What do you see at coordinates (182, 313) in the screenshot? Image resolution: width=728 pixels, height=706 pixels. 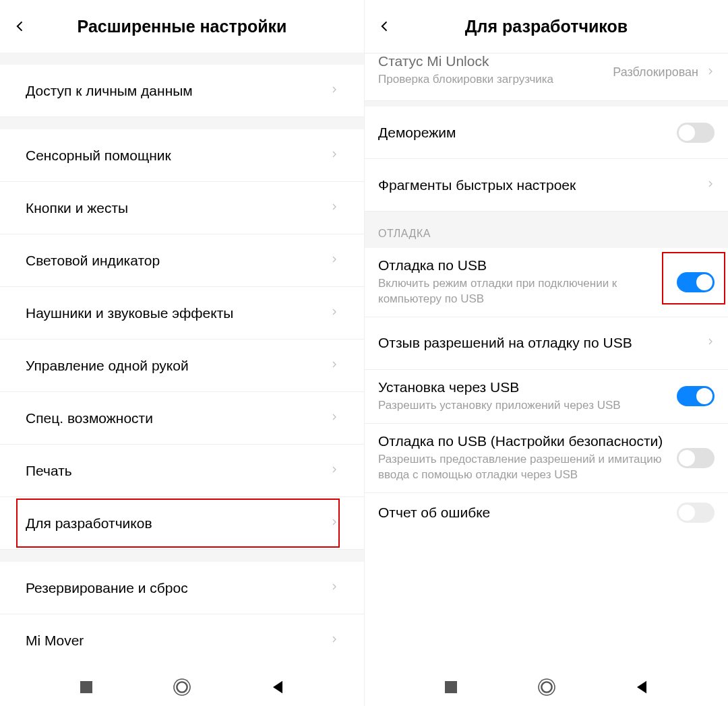 I see `item-headphones-audio: Наушники и звуковые эффекты` at bounding box center [182, 313].